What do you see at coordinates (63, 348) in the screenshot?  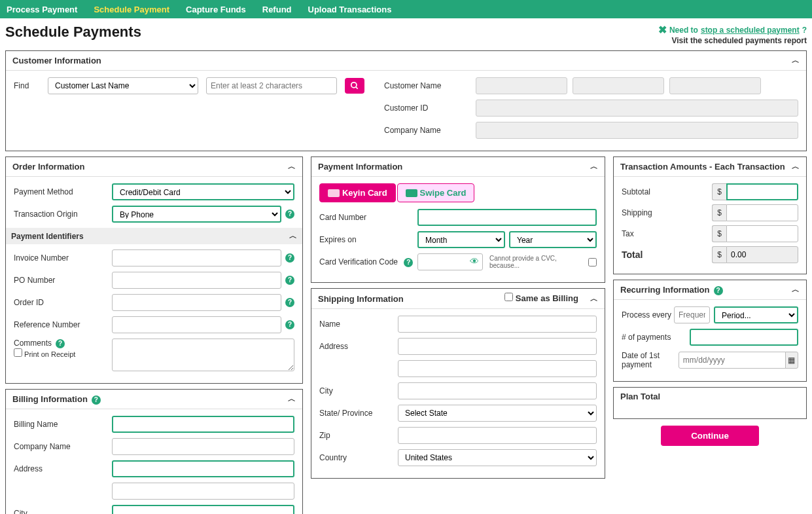 I see `comments-label: Comments? Print on Receipt` at bounding box center [63, 348].